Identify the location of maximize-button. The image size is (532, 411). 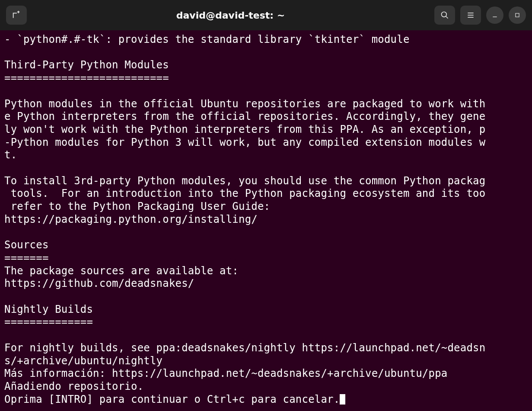
(517, 15).